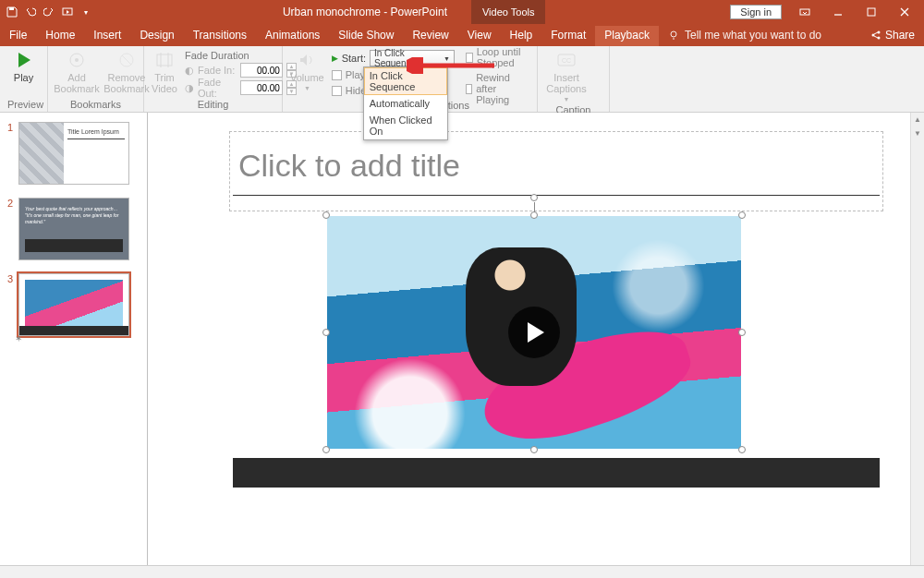  What do you see at coordinates (366, 36) in the screenshot?
I see `tab-slideshow: Slide Show` at bounding box center [366, 36].